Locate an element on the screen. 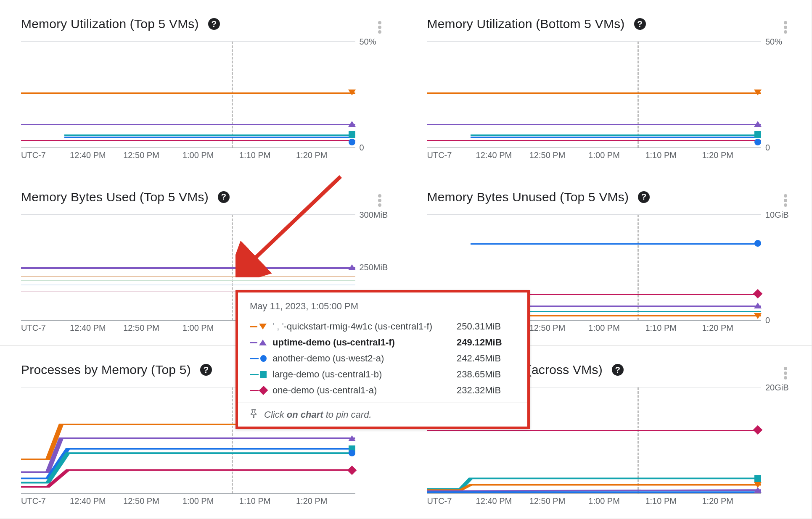 This screenshot has height=519, width=812. tooltip-value: 249.12MiB is located at coordinates (486, 342).